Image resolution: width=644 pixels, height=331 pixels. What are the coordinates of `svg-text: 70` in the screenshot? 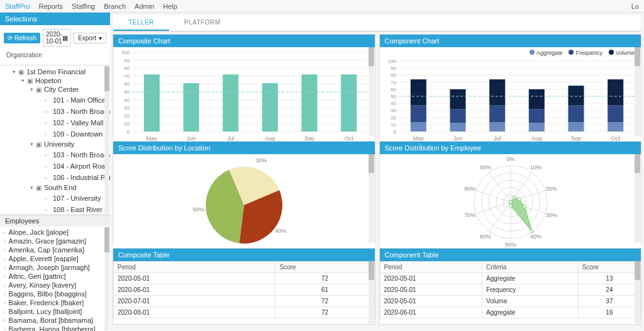 It's located at (394, 83).